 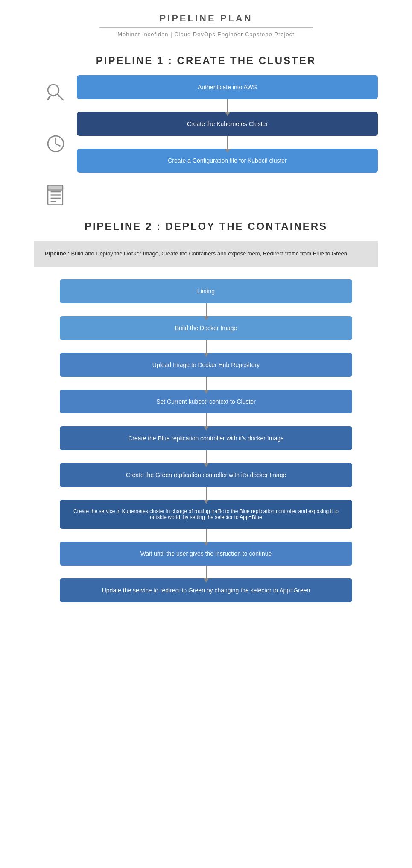 What do you see at coordinates (206, 27) in the screenshot?
I see `header-divider` at bounding box center [206, 27].